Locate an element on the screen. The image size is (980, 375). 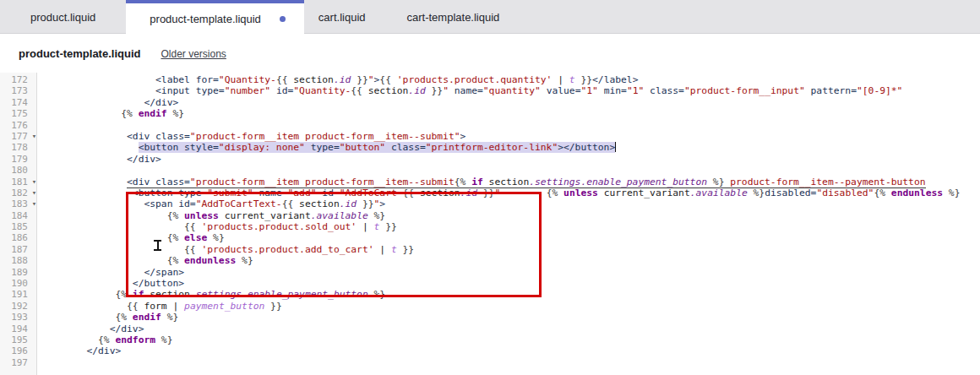
older-versions-link: Older versions is located at coordinates (193, 54).